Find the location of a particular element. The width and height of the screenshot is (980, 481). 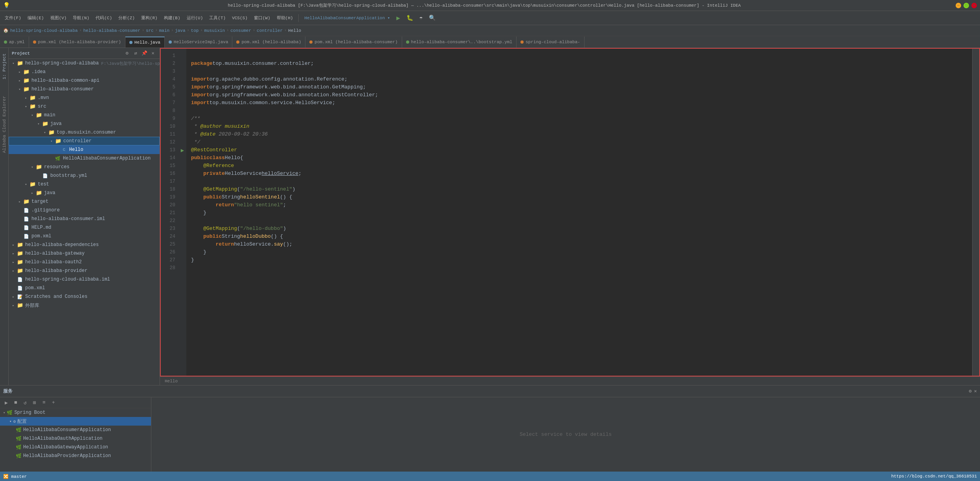

tree-item-test-java: ▸ 📁 java is located at coordinates (84, 193).